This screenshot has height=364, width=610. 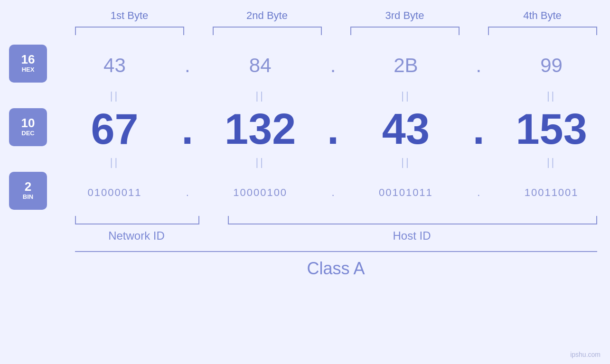 What do you see at coordinates (333, 129) in the screenshot?
I see `dec-values-row: 67 . 132 . 43 . 153` at bounding box center [333, 129].